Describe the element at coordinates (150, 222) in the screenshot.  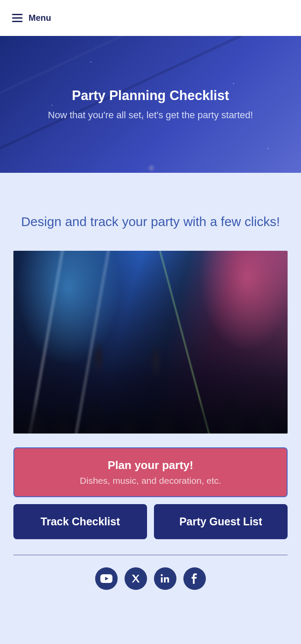
I see `section-title: Design and track your party with a few c…` at that location.